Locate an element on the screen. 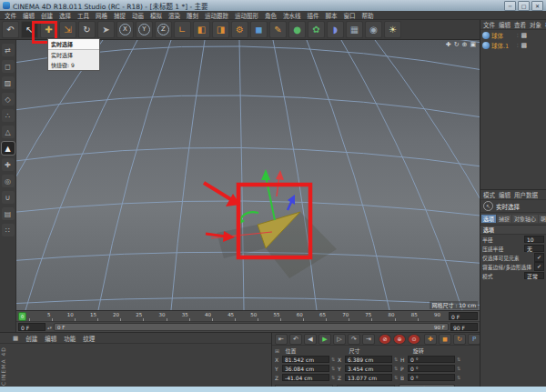 Image resolution: width=546 pixels, height=392 pixels. subdivision-surface-icon: ● is located at coordinates (297, 29).